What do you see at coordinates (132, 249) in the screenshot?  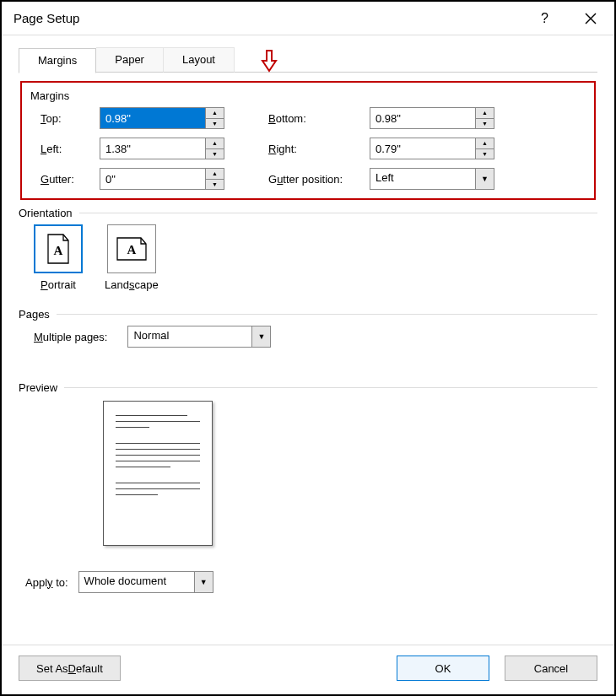 I see `landscape-icon: A` at bounding box center [132, 249].